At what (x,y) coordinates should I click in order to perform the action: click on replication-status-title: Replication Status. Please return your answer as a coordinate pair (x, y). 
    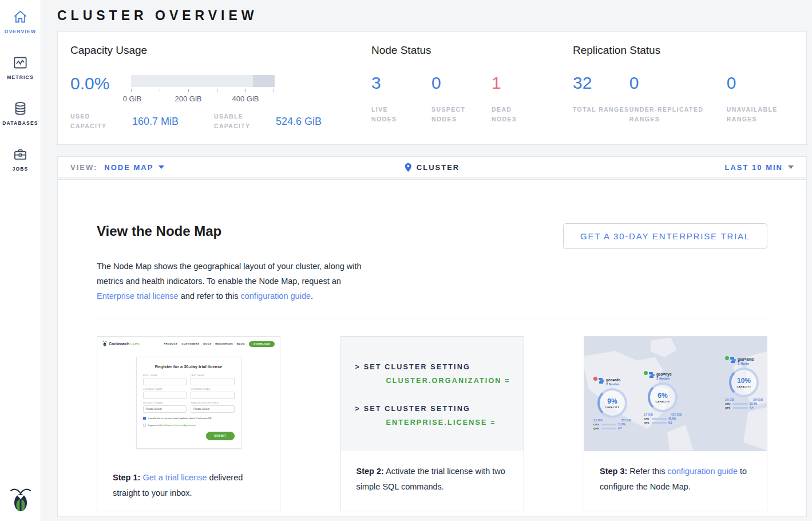
    Looking at the image, I should click on (690, 50).